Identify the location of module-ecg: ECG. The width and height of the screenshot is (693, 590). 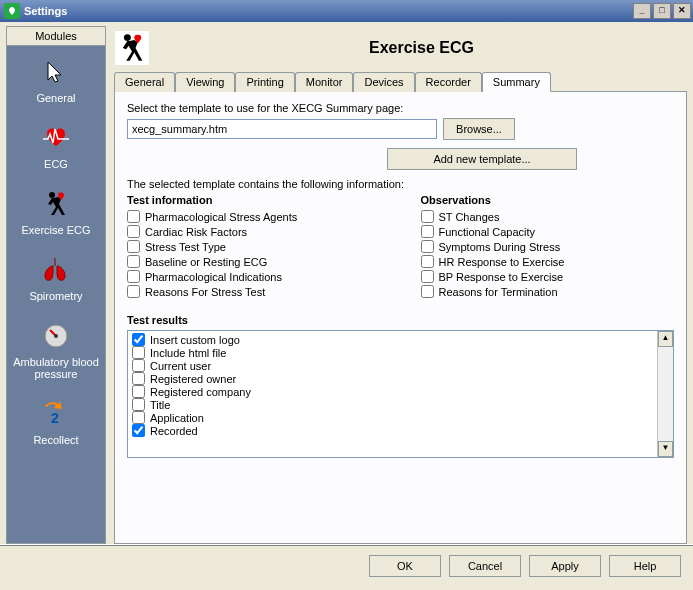
(56, 145).